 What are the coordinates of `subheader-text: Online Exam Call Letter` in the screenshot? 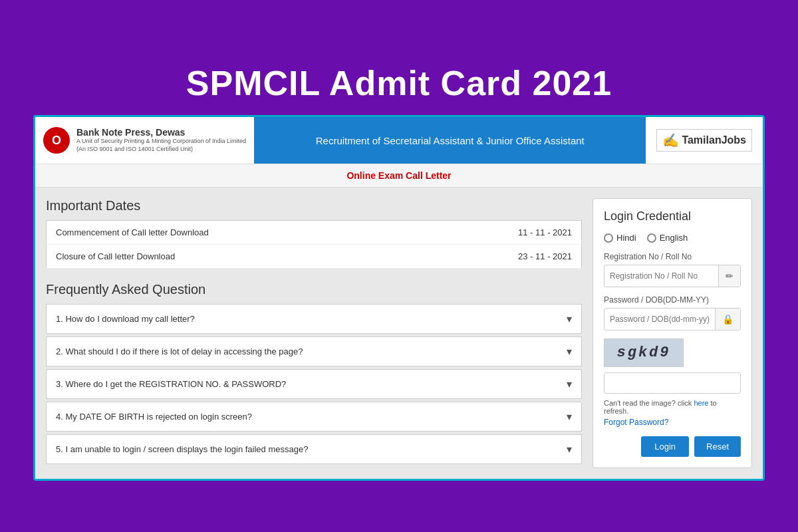 It's located at (399, 176).